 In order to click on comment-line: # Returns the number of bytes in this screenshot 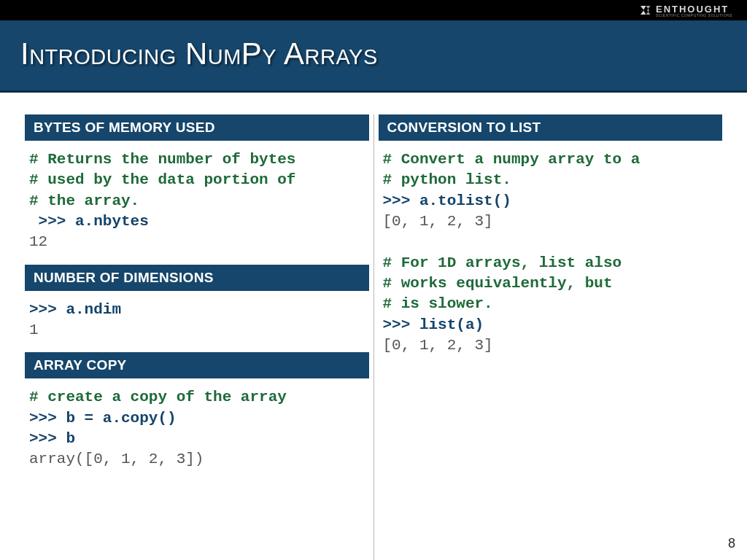, I will do `click(162, 159)`.